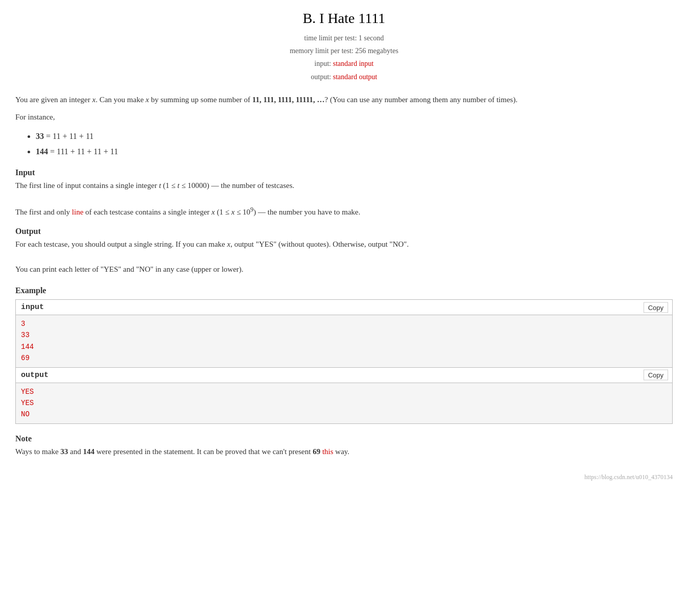 This screenshot has width=688, height=616. I want to click on output-data-row: YES YES NO, so click(344, 403).